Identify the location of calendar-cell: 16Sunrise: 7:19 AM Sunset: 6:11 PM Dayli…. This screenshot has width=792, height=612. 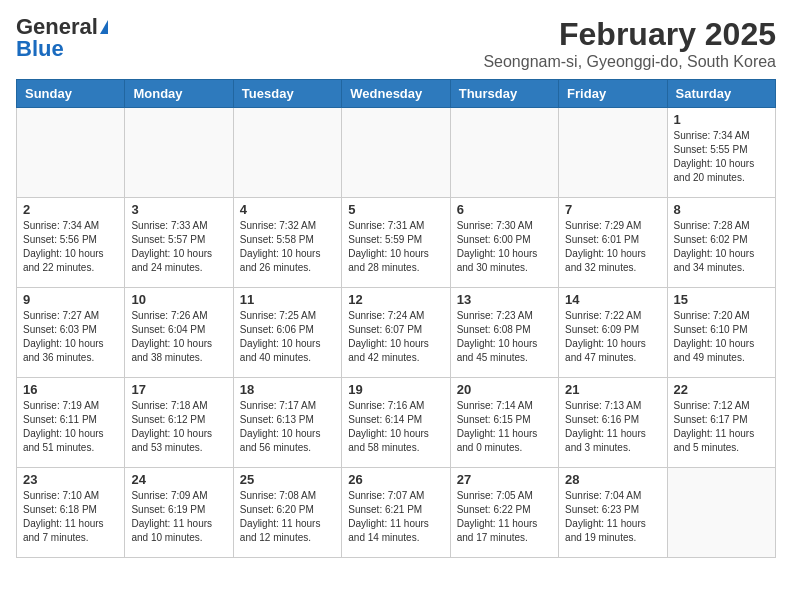
(71, 423).